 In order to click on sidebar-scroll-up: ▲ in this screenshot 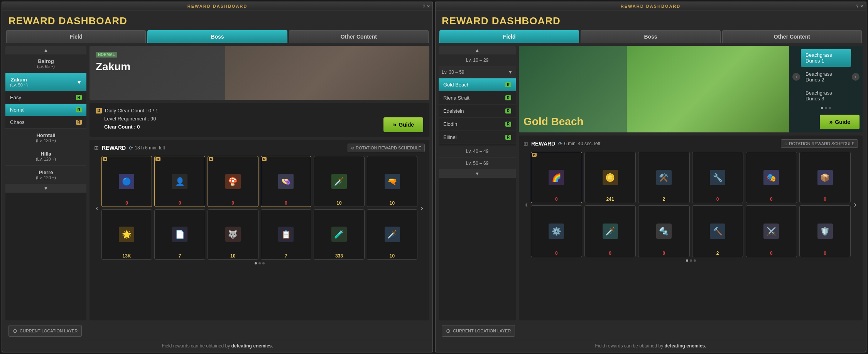, I will do `click(46, 50)`.